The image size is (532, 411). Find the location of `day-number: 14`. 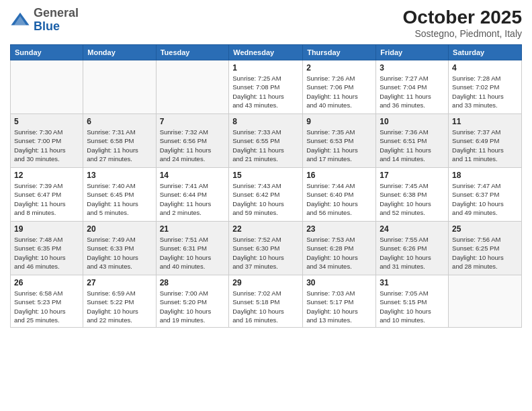

day-number: 14 is located at coordinates (193, 175).